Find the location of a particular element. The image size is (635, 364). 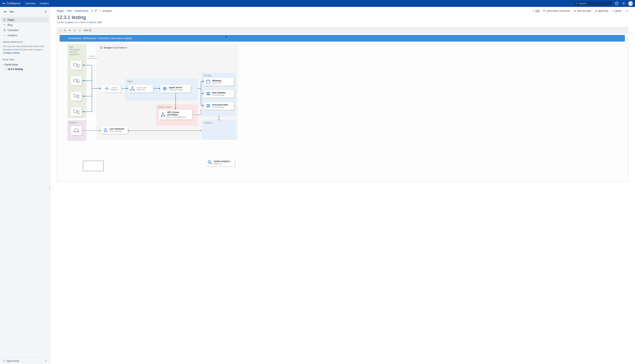

help-icon: ? is located at coordinates (617, 4).